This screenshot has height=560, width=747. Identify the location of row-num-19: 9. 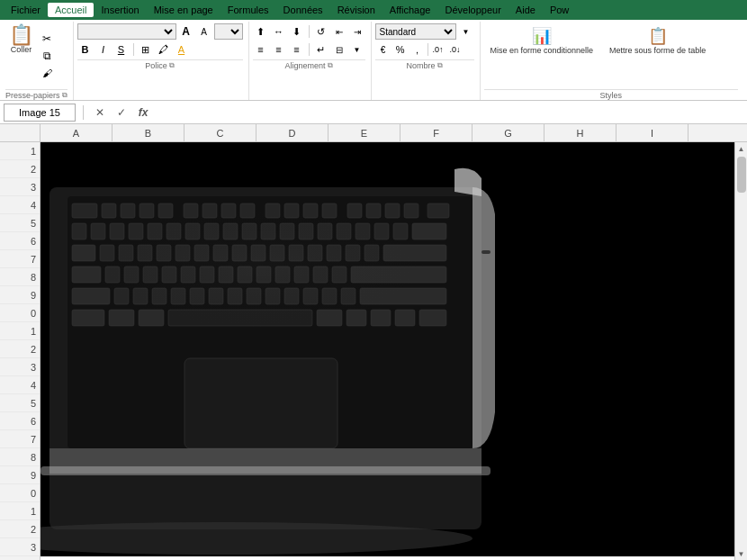
(20, 475).